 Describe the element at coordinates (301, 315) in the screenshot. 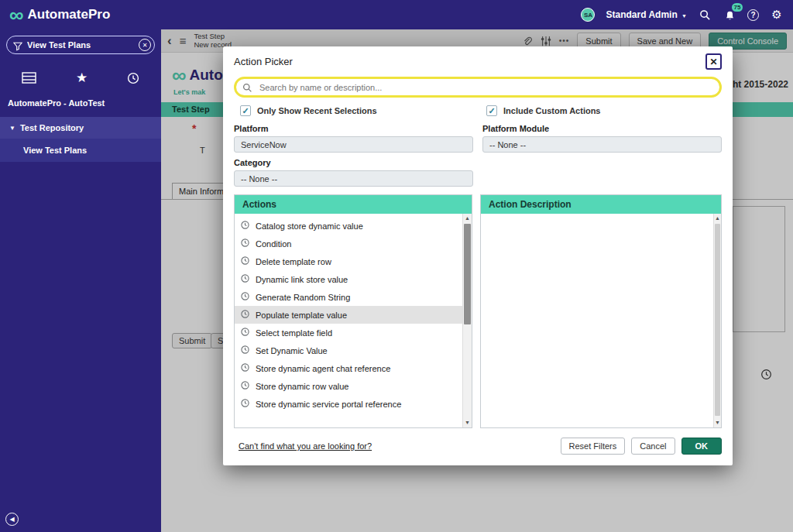

I see `action-label: Populate template value` at that location.